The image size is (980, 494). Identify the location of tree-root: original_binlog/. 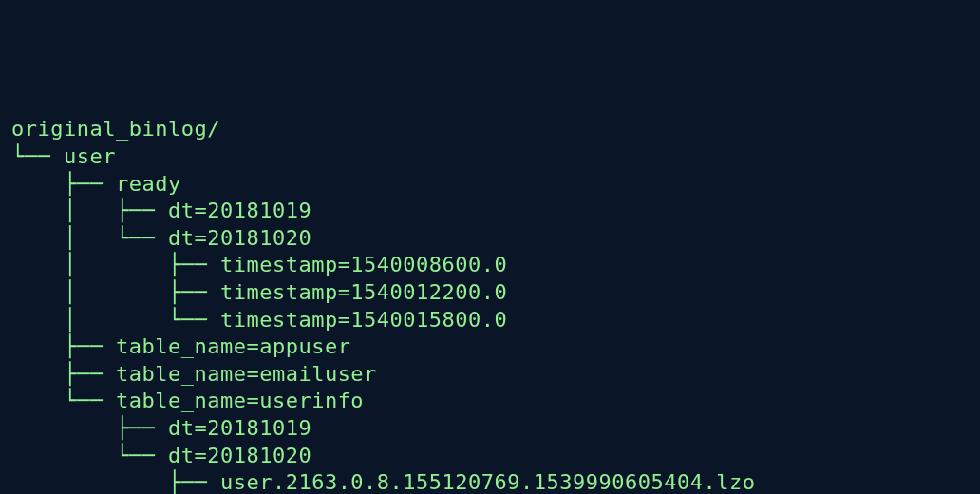
(490, 129).